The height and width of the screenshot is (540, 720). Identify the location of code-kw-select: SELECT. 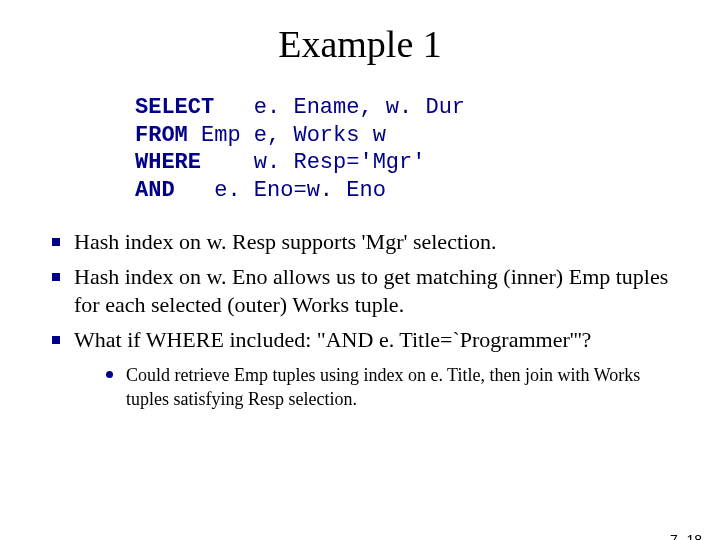
(174, 108).